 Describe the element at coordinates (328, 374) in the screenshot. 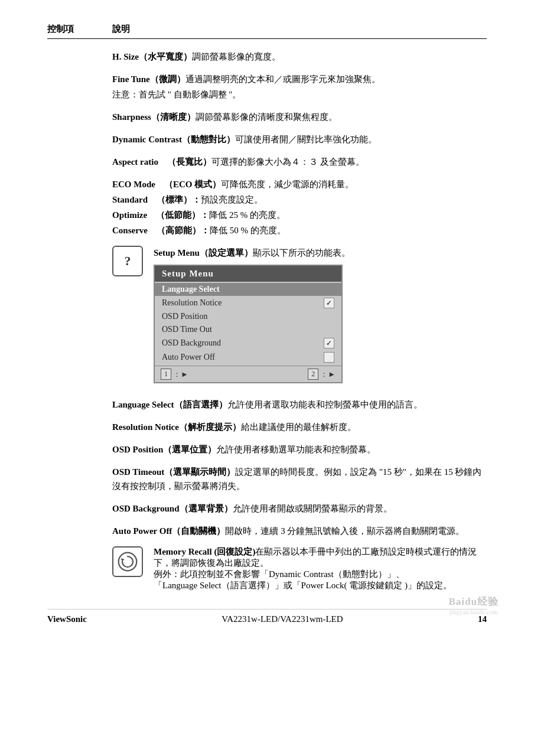

I see `nav-right-icon: ：►` at that location.